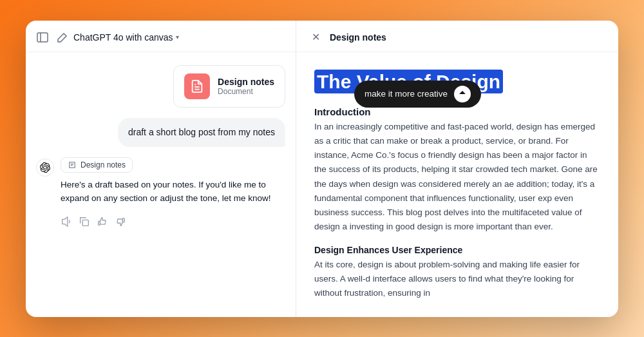 The height and width of the screenshot is (337, 644). Describe the element at coordinates (457, 280) in the screenshot. I see `section1-paragraph: At its core, design is about problem-sol…` at that location.